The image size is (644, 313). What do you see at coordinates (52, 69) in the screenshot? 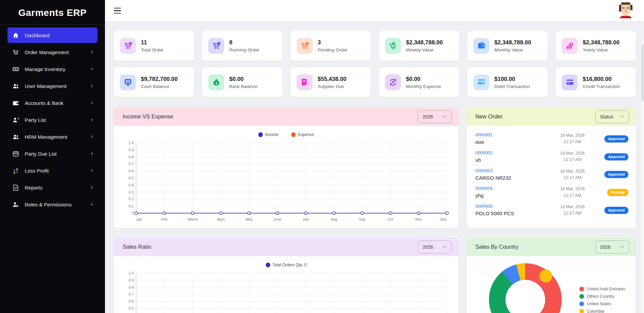
I see `sidebar-item-manage-inventory: Manage Inventory` at bounding box center [52, 69].